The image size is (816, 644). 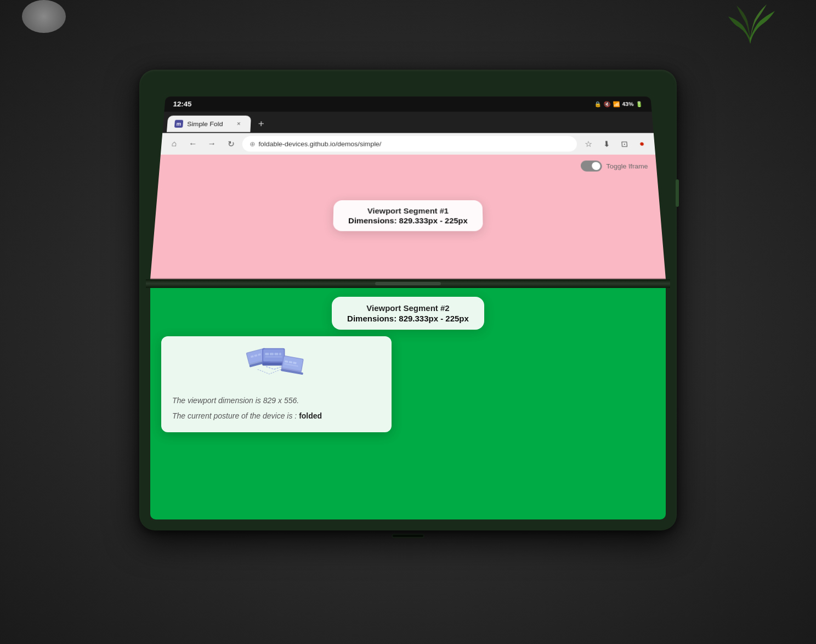 What do you see at coordinates (276, 416) in the screenshot?
I see `posture-text: The current posture of the device is : f…` at bounding box center [276, 416].